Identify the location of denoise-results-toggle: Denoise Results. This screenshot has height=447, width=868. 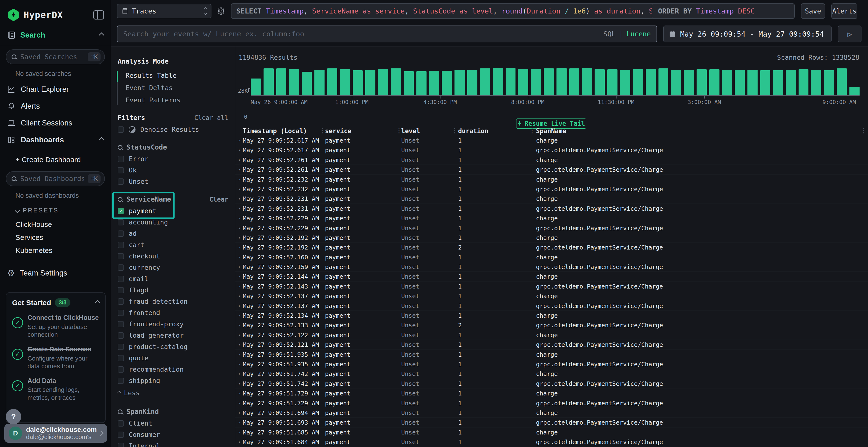
(173, 129).